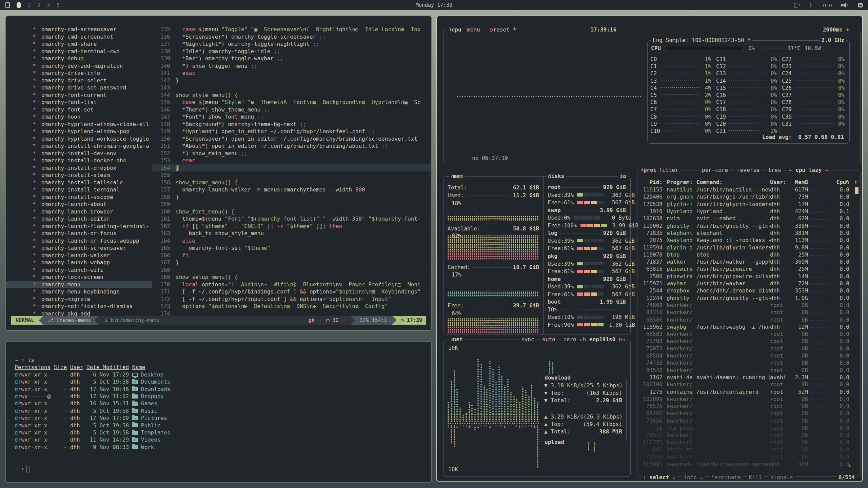 The width and height of the screenshot is (868, 488). Describe the element at coordinates (303, 219) in the screenshot. I see `code-line: theme=$(menu "Font" "$(omarchy-font-list…` at that location.